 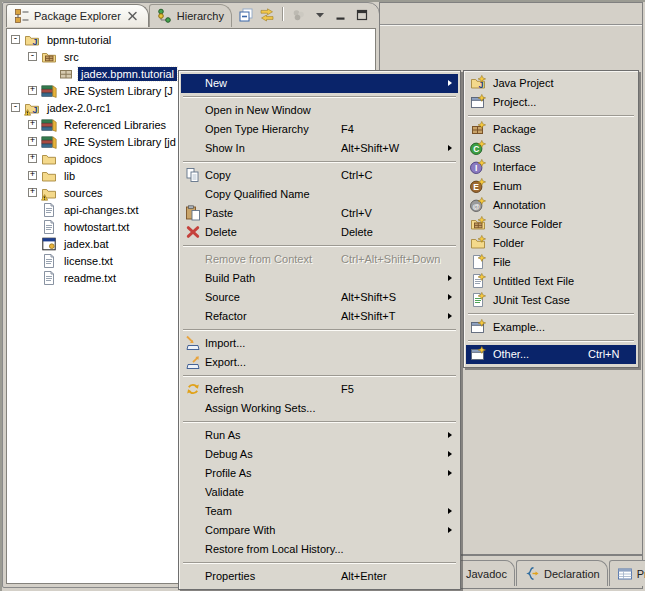 I want to click on bottom-tab-declaration: Declaration, so click(x=562, y=573).